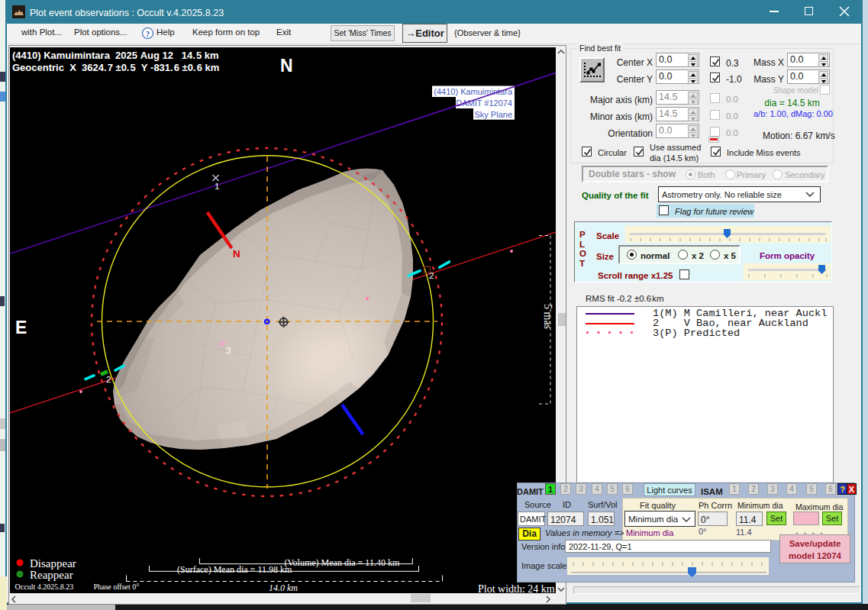  I want to click on svg-text: Plot width: 24 km, so click(516, 588).